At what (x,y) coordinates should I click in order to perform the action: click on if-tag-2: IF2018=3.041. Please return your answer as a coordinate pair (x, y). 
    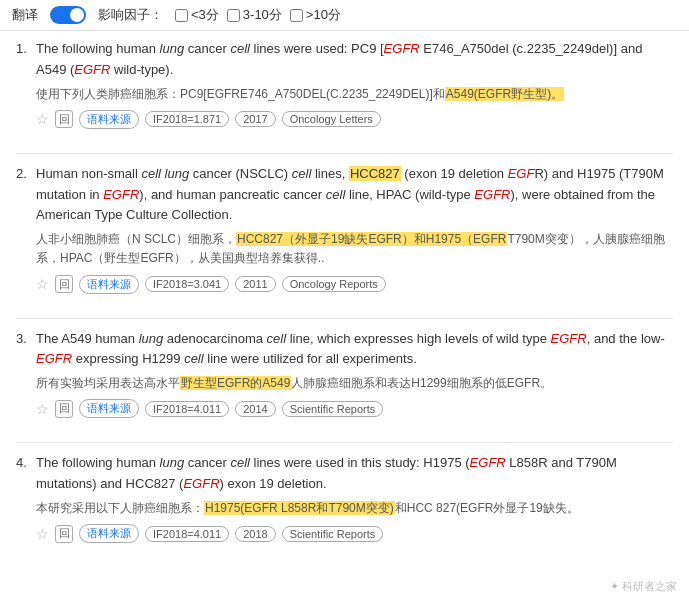
    Looking at the image, I should click on (187, 284).